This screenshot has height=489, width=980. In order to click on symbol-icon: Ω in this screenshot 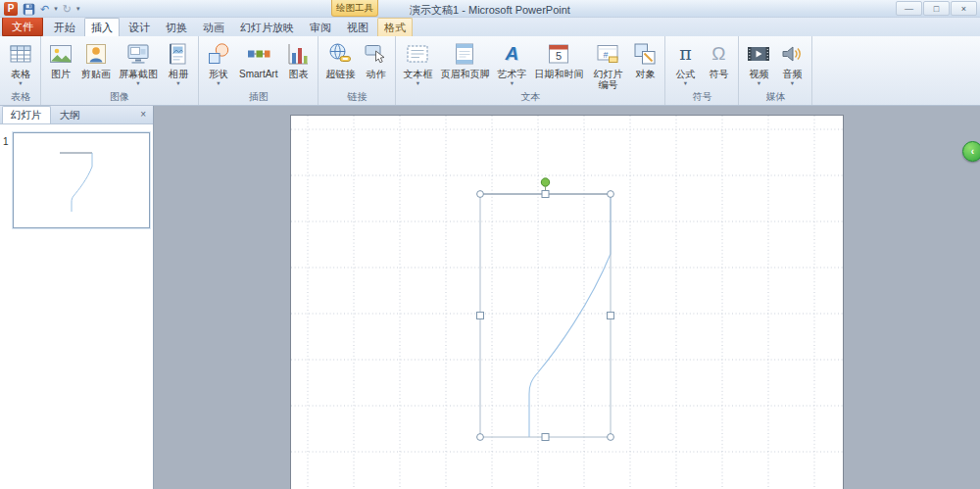, I will do `click(718, 54)`.